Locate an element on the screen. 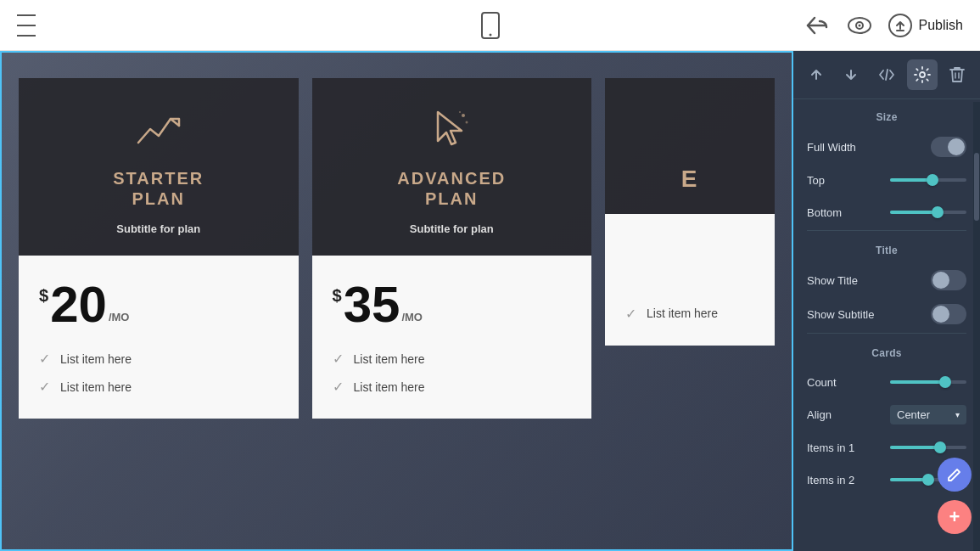  bottom-slider is located at coordinates (928, 212).